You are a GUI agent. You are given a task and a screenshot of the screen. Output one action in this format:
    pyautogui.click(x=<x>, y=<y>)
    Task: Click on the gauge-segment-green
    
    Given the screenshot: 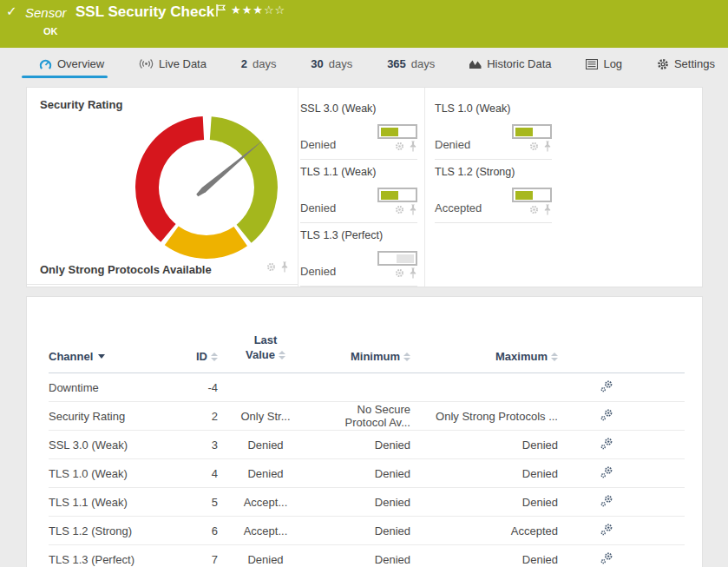 What is the action you would take?
    pyautogui.click(x=244, y=180)
    